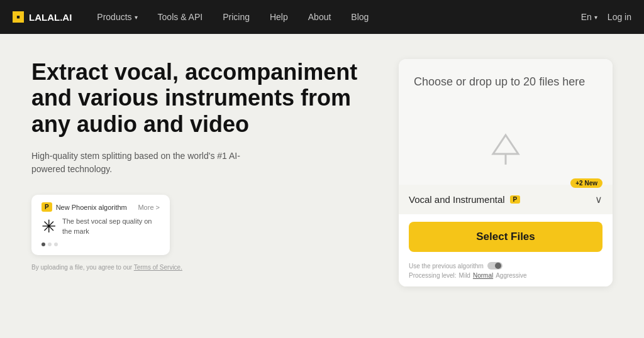 The width and height of the screenshot is (644, 338). What do you see at coordinates (42, 17) in the screenshot?
I see `logo: ■ LALAL.AI` at bounding box center [42, 17].